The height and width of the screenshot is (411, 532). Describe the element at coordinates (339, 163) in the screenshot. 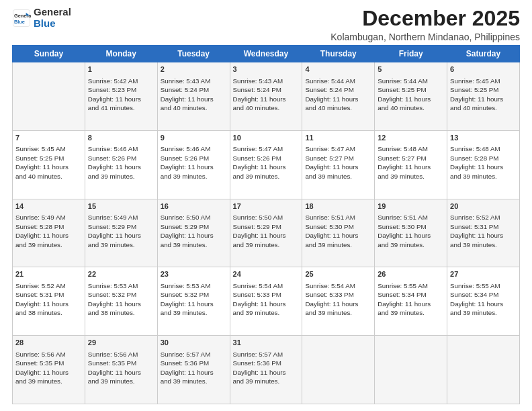

I see `cell-info: Sunrise: 5:47 AM Sunset: 5:27 PM Dayligh…` at that location.